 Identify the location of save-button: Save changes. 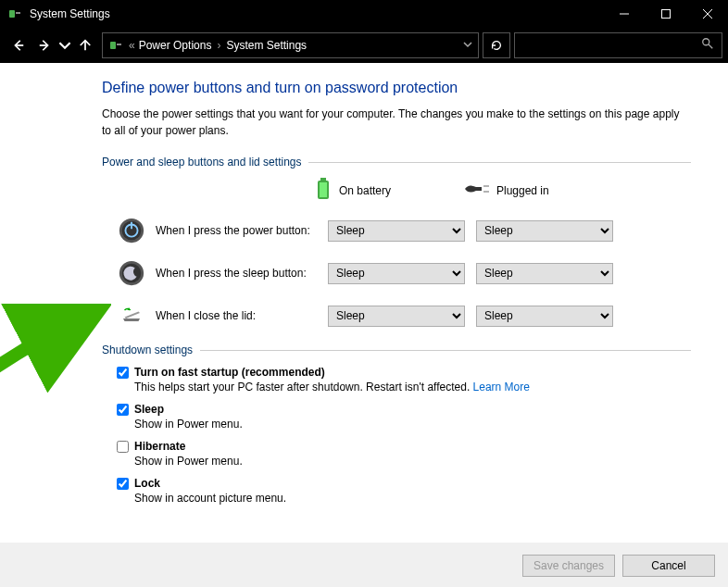
(569, 566).